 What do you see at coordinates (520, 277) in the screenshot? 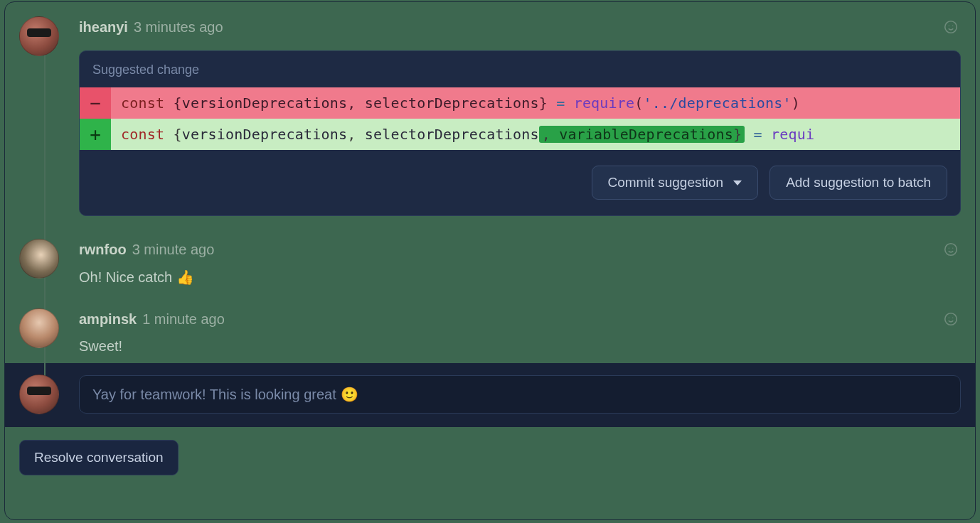
I see `comment-text: Oh! Nice catch 👍` at bounding box center [520, 277].